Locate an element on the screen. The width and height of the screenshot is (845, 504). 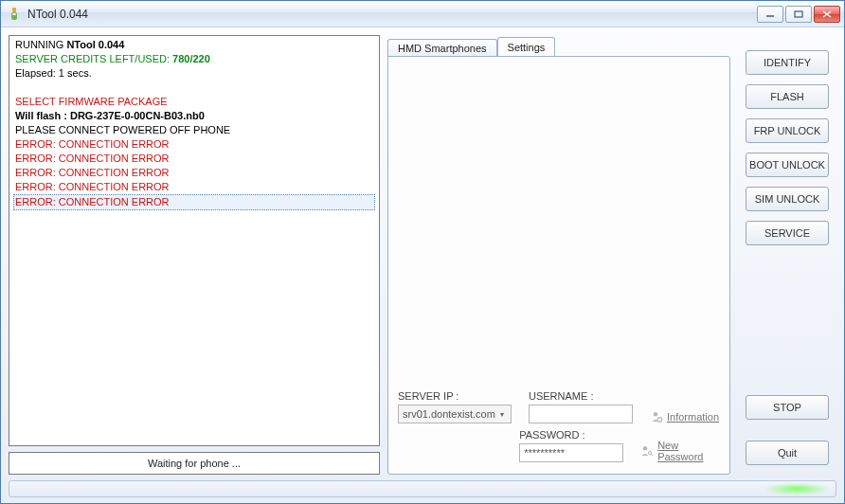
log-line is located at coordinates (194, 87).